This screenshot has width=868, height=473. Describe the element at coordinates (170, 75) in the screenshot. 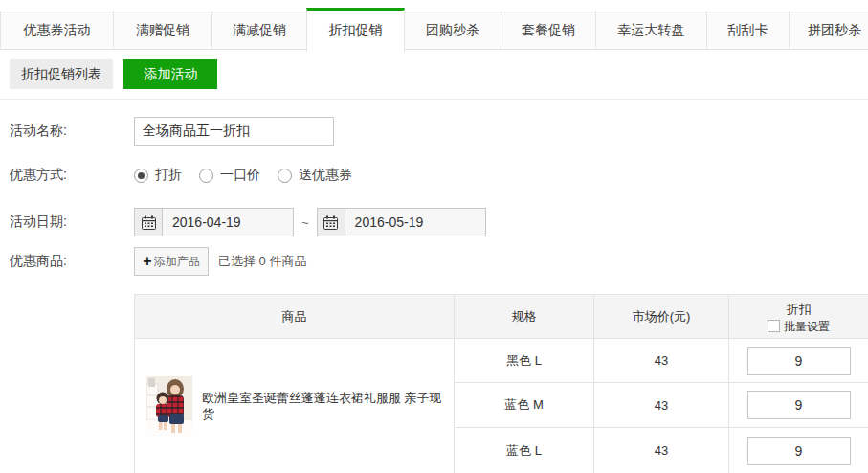

I see `add-activity-button: 添加活动` at that location.